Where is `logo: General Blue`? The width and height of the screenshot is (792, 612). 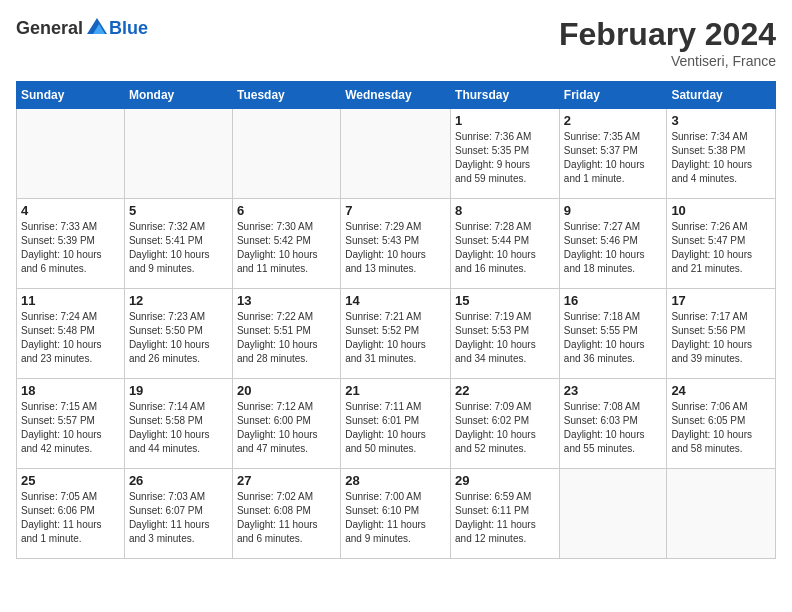
logo: General Blue is located at coordinates (82, 28).